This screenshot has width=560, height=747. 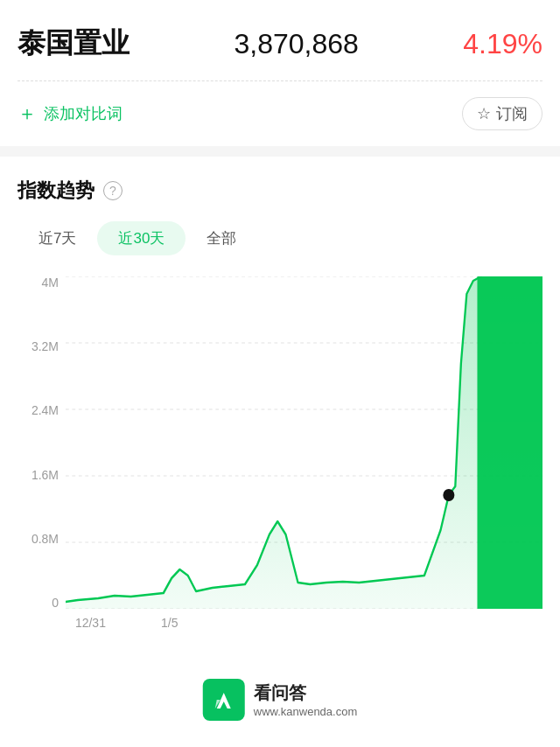 I want to click on watermark-main-text: 看问答, so click(x=306, y=693).